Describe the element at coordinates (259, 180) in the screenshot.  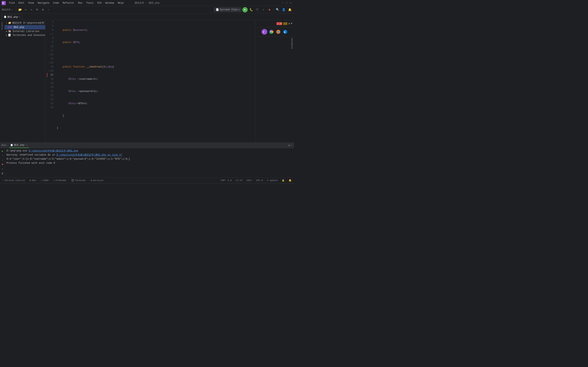
I see `encoding: UTF-8` at that location.